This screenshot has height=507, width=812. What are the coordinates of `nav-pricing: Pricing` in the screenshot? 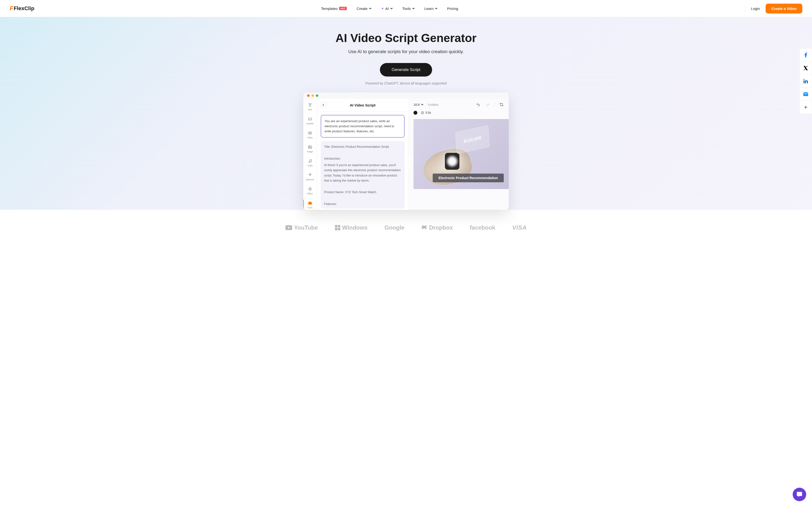 It's located at (453, 9).